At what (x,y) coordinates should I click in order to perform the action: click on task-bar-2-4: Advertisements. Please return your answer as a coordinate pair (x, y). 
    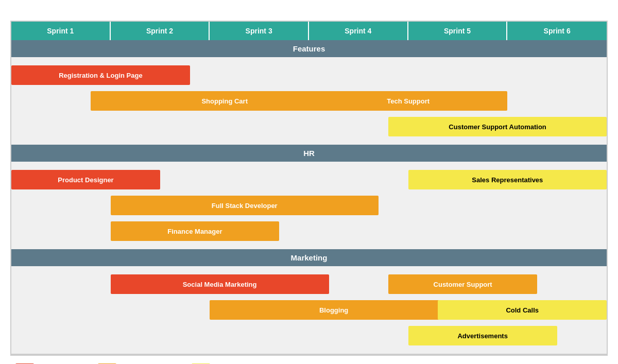
    Looking at the image, I should click on (483, 336).